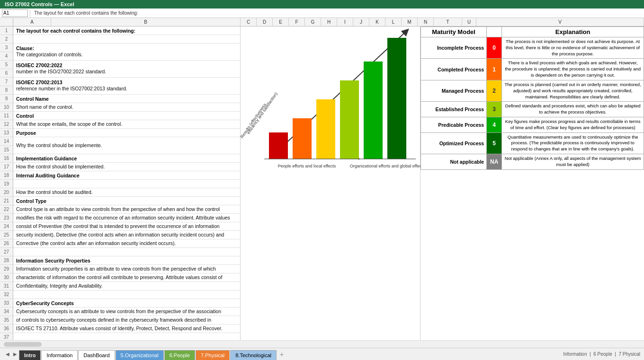 The width and height of the screenshot is (644, 360). Describe the element at coordinates (532, 91) in the screenshot. I see `maturity-row-2: Managed Process2The process is planned (…` at that location.